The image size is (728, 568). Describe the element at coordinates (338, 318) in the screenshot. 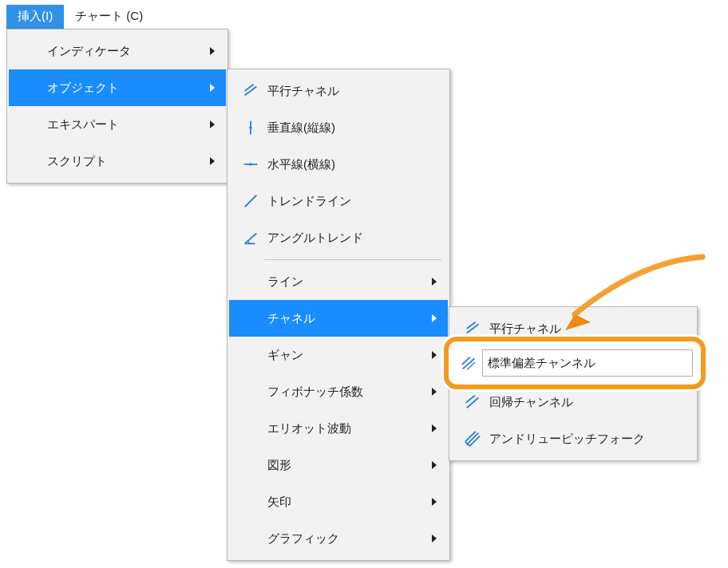

I see `menu-item-channel: チャネル` at that location.